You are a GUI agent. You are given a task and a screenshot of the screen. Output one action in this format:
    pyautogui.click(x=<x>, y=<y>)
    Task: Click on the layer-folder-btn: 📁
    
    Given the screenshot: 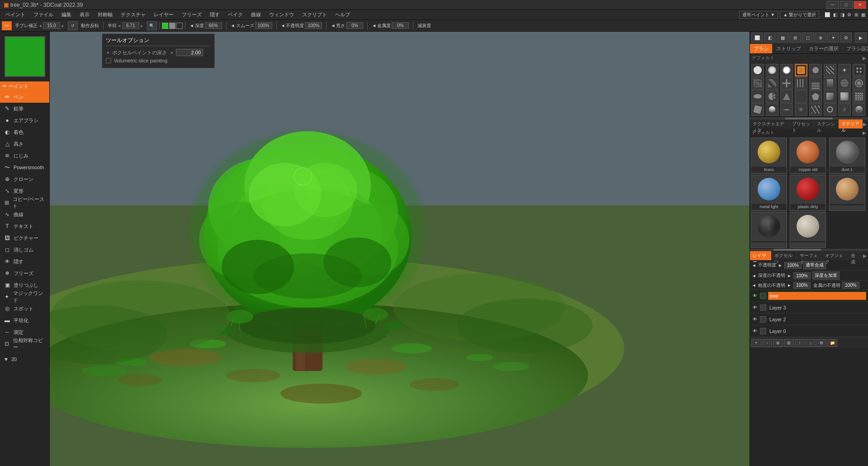 What is the action you would take?
    pyautogui.click(x=832, y=343)
    